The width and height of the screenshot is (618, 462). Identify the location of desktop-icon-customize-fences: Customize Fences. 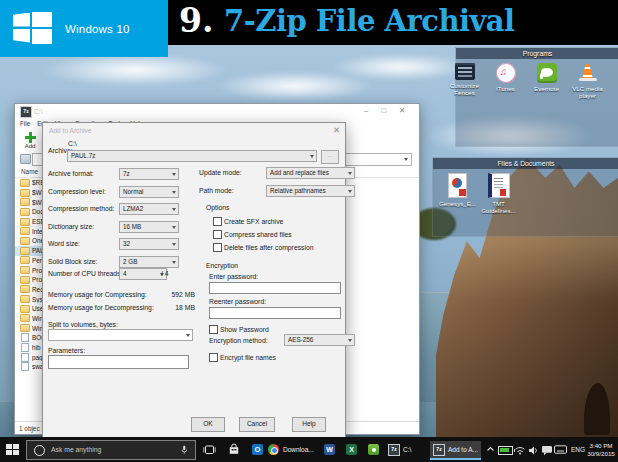
(464, 81).